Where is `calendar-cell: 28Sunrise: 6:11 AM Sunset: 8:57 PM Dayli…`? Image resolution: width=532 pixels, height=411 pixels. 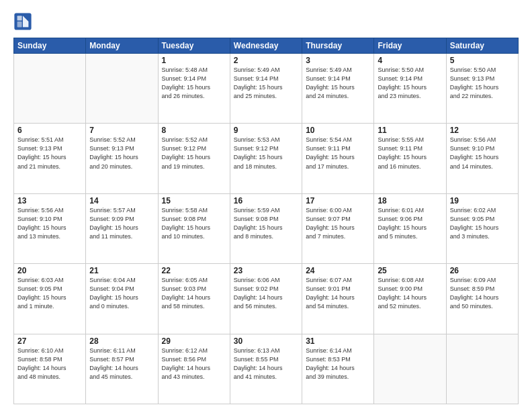 calendar-cell: 28Sunrise: 6:11 AM Sunset: 8:57 PM Dayli… is located at coordinates (122, 369).